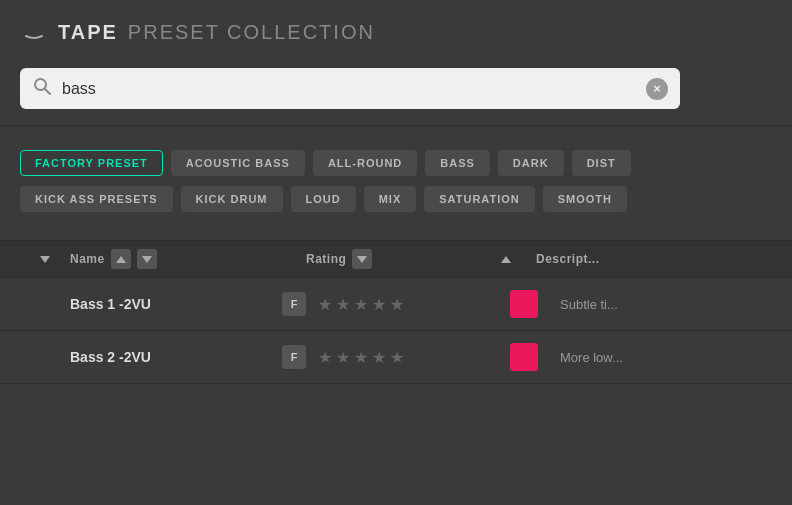  What do you see at coordinates (88, 259) in the screenshot?
I see `name-header-label: Name` at bounding box center [88, 259].